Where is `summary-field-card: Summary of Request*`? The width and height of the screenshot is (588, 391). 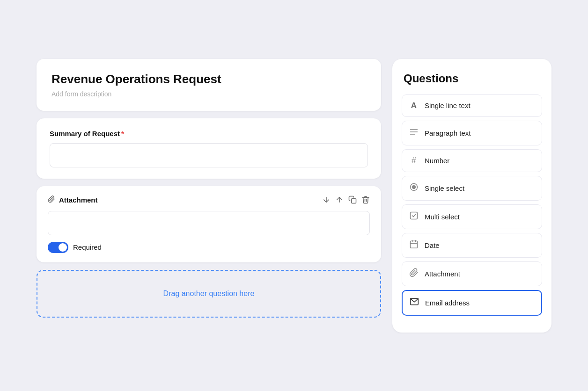
summary-field-card: Summary of Request* is located at coordinates (209, 149).